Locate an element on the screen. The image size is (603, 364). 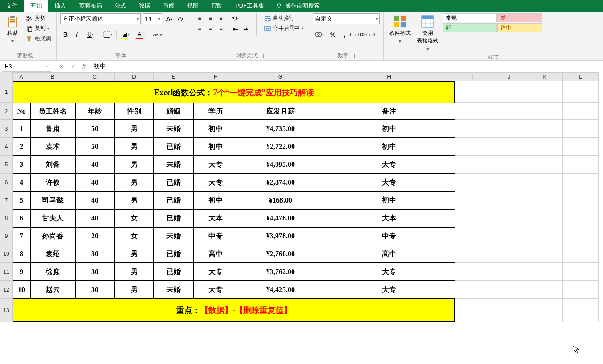
table-cell: 30 is located at coordinates (95, 272).